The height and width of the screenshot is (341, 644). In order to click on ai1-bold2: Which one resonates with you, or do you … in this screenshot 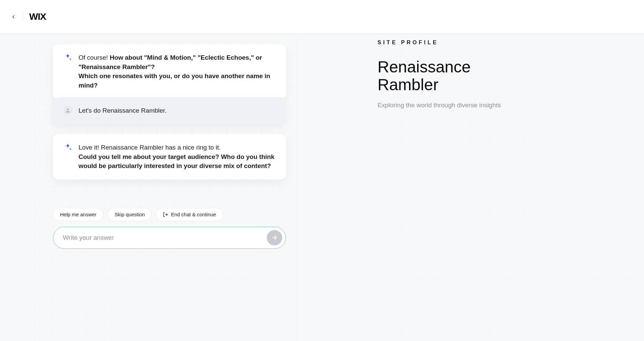, I will do `click(175, 80)`.